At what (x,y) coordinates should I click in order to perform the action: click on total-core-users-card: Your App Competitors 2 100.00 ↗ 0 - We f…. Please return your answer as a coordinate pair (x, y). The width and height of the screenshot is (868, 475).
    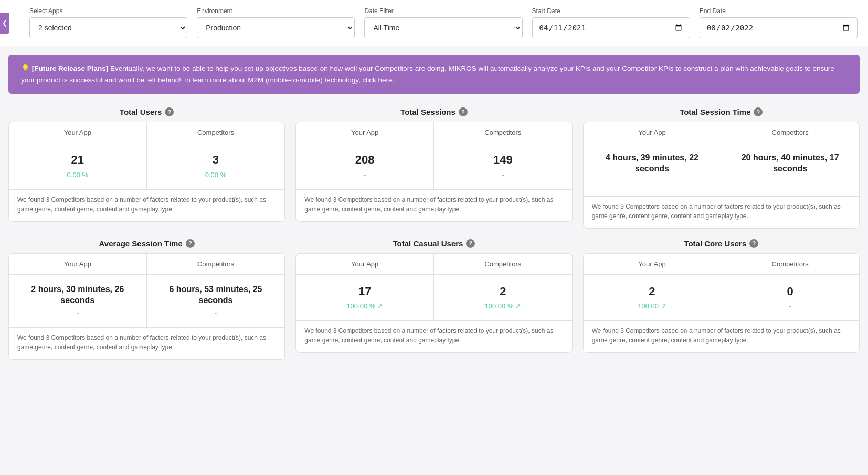
    Looking at the image, I should click on (721, 303).